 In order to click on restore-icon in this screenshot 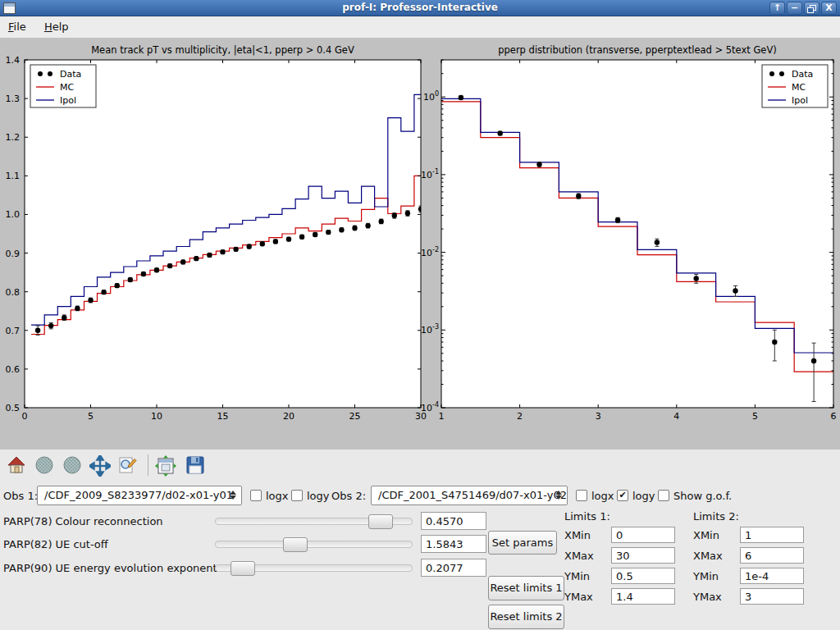, I will do `click(812, 9)`.